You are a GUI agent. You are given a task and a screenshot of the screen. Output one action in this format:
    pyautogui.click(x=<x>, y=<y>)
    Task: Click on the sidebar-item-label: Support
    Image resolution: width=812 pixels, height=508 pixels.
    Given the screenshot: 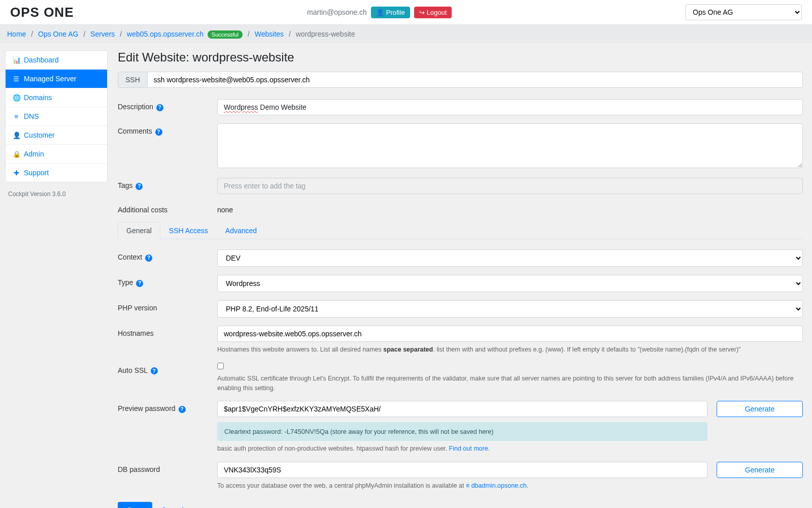 What is the action you would take?
    pyautogui.click(x=37, y=173)
    